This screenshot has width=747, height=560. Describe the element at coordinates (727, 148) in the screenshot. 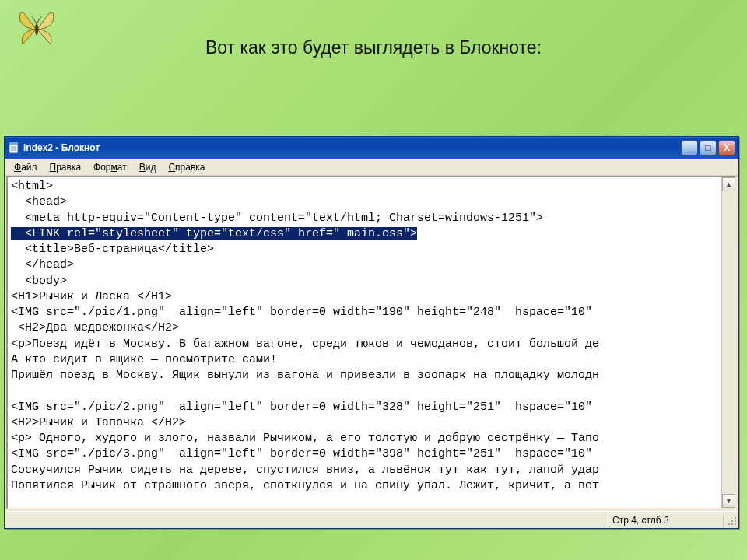

I see `close-button: X` at that location.